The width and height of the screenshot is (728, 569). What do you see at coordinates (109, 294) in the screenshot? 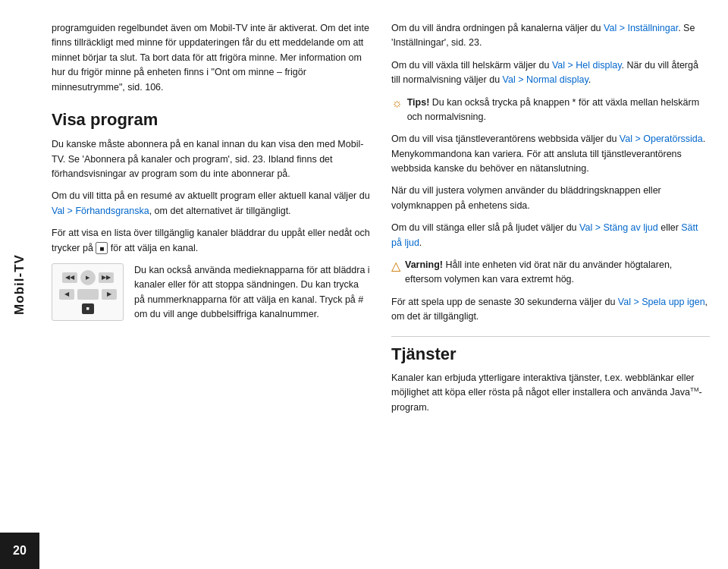
I see `next-btn: ▶` at bounding box center [109, 294].